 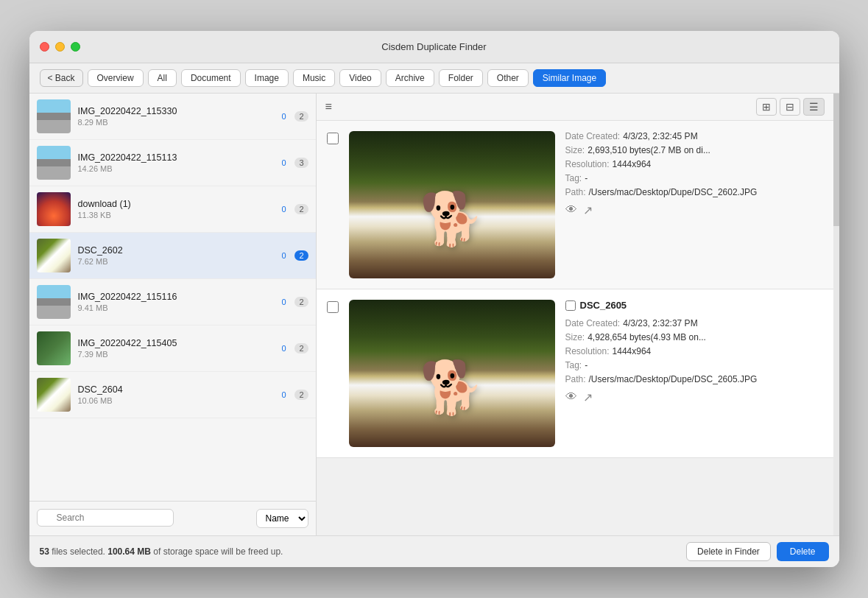 I want to click on strip-view-button: ⊟, so click(x=790, y=107).